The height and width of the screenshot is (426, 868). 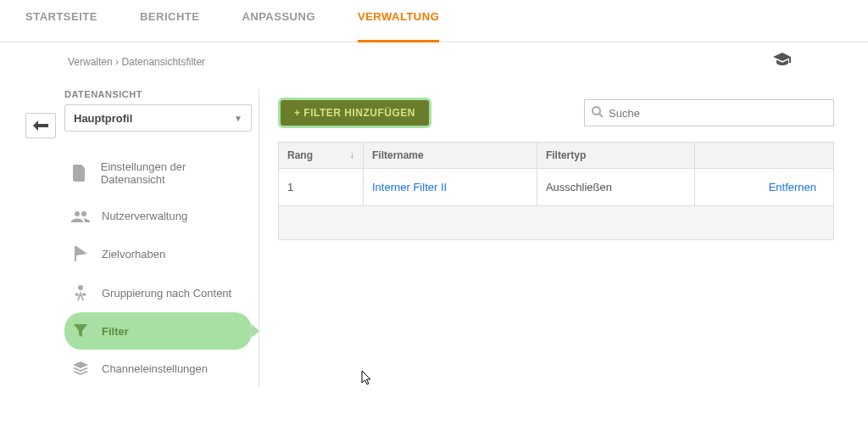 I want to click on sidebar-item-label: Nutzerverwaltung, so click(x=144, y=216).